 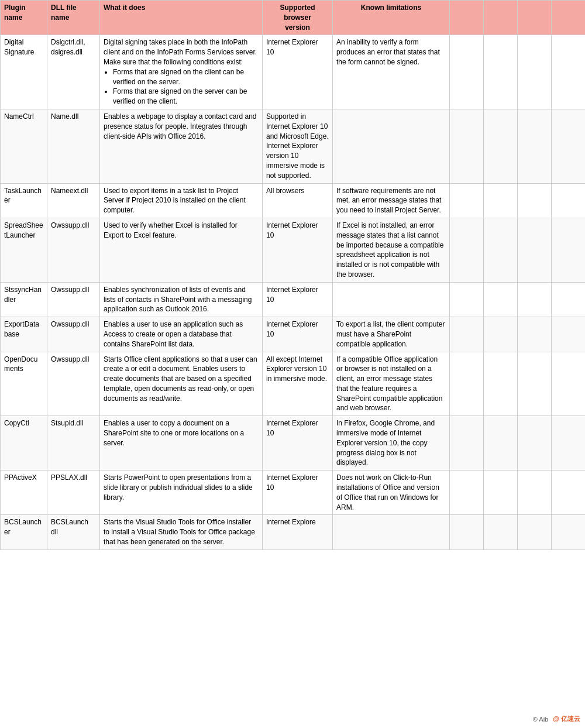 I want to click on cell-4-0: StssyncHan dler, so click(x=24, y=300).